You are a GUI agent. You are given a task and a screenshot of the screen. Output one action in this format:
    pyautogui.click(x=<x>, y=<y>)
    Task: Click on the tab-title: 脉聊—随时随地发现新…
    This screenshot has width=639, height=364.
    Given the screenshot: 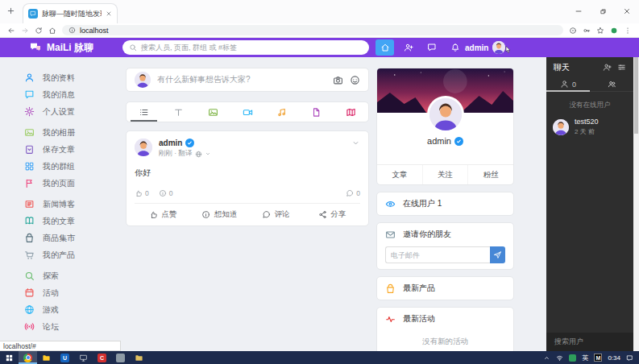 What is the action you would take?
    pyautogui.click(x=72, y=14)
    